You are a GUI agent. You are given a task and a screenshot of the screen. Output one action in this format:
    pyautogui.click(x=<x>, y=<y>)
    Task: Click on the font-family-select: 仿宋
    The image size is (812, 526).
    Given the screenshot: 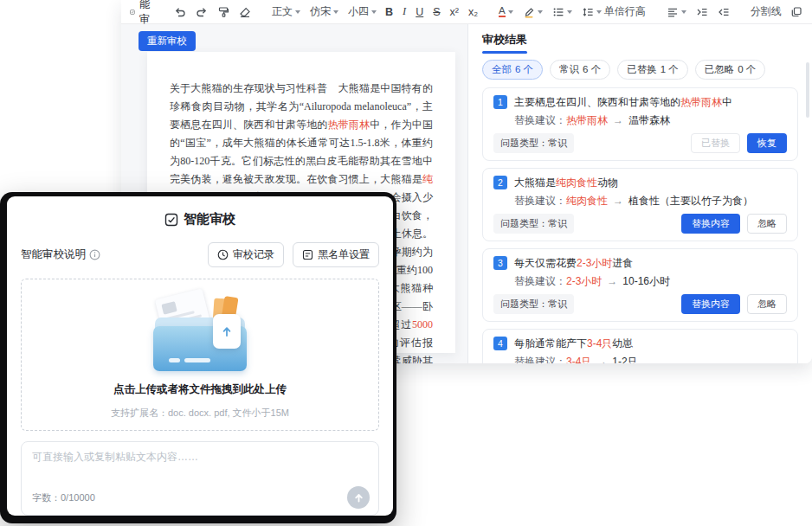 What is the action you would take?
    pyautogui.click(x=324, y=12)
    